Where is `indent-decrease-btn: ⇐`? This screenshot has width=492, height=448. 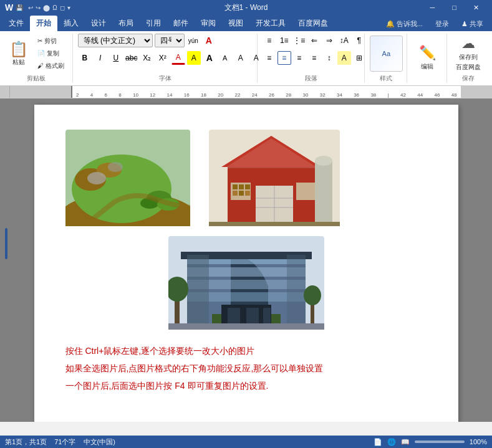 indent-decrease-btn: ⇐ is located at coordinates (314, 41).